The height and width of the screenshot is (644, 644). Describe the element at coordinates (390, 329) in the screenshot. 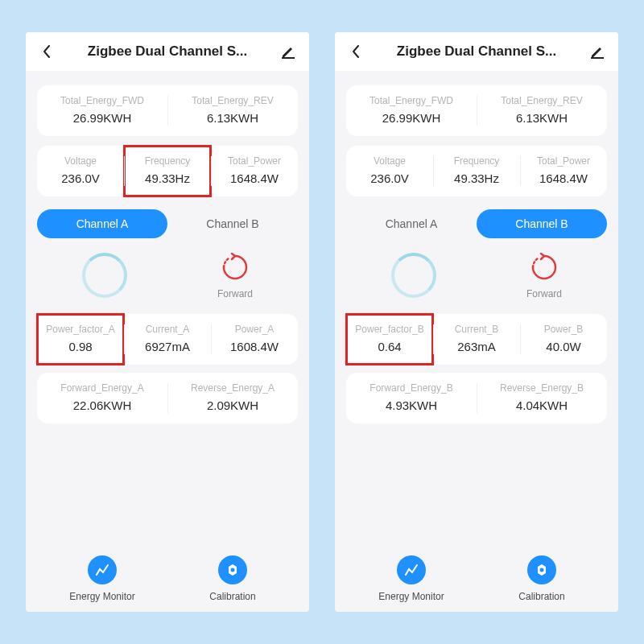

I see `pf-label: Power_factor_B` at that location.